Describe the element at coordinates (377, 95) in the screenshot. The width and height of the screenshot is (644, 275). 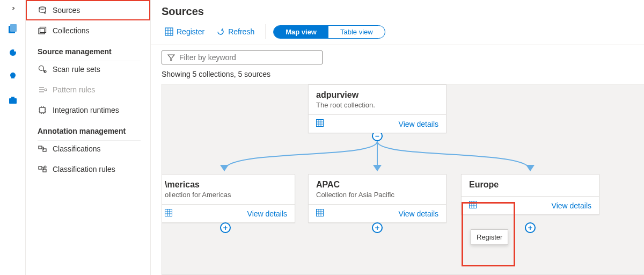
I see `collection-name: adpurview` at that location.